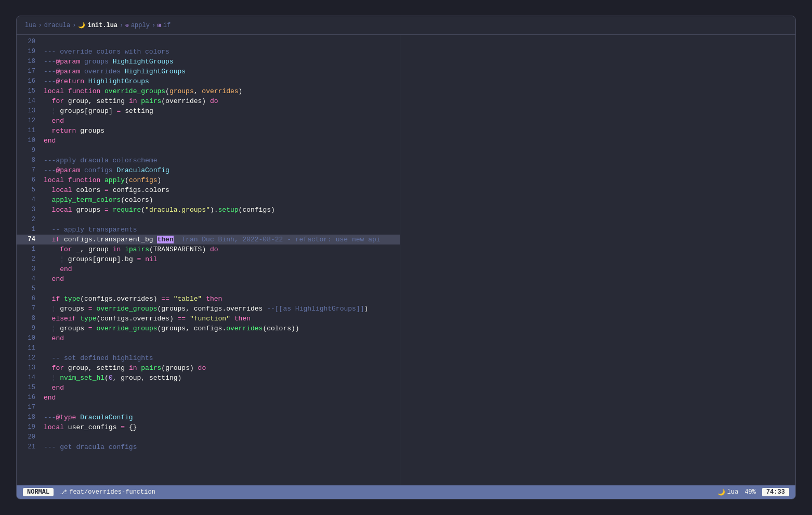 This screenshot has width=812, height=515. Describe the element at coordinates (208, 417) in the screenshot. I see `line-18-type: 18 ---@type DraculaConfig` at that location.